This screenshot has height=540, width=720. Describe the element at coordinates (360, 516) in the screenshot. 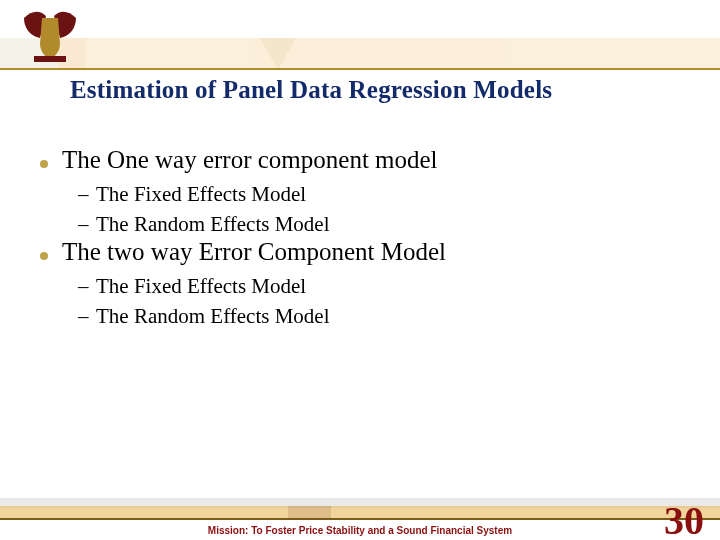

I see `bottom-bar: Mission: To Foster Price Stability and a…` at that location.